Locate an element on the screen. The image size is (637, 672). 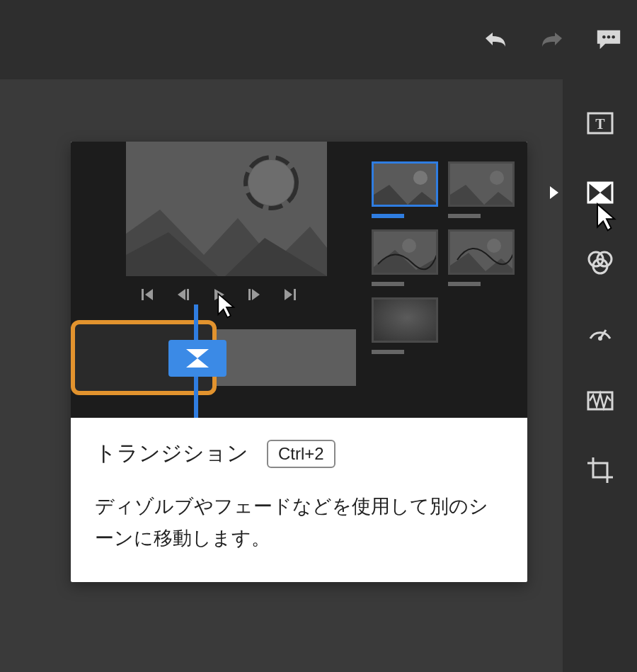
tooltip-header: トランジション Ctrl+2 is located at coordinates (299, 453).